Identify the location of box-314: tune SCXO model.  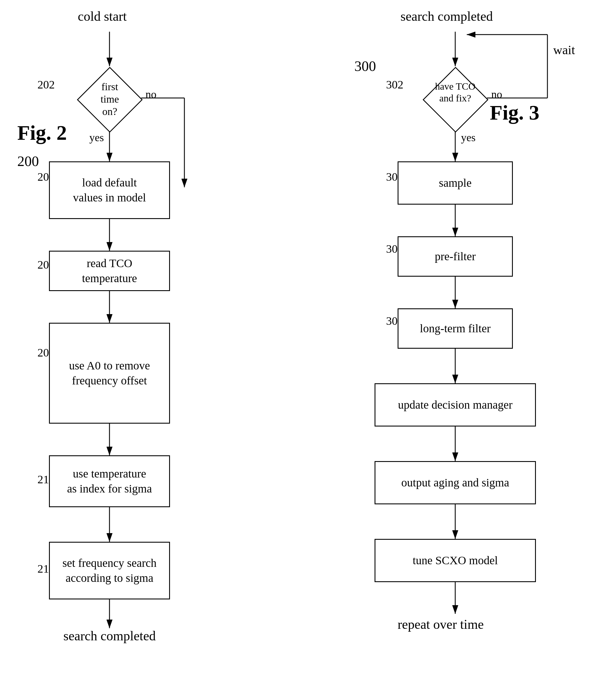
(455, 560).